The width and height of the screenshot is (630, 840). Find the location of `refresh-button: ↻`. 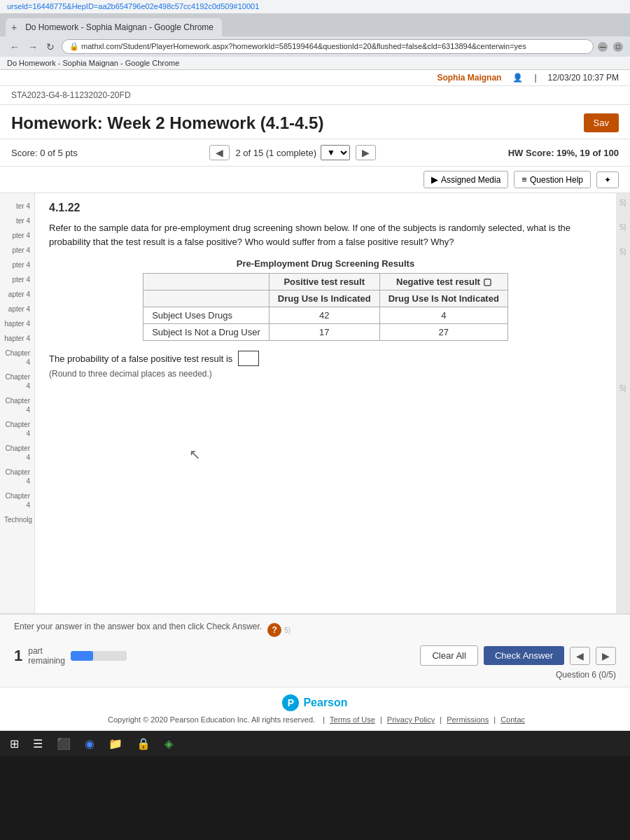

refresh-button: ↻ is located at coordinates (50, 47).